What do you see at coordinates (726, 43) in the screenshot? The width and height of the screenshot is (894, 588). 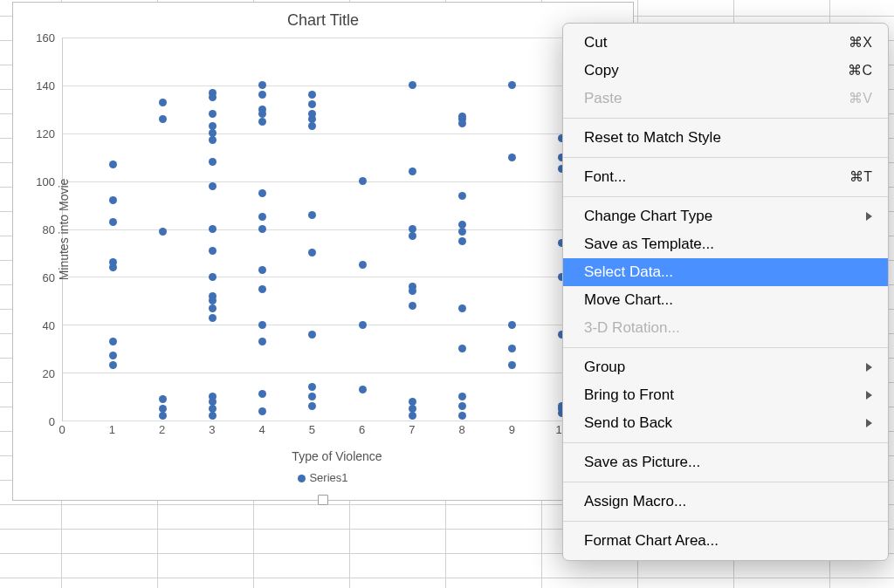 I see `menu-item-cut: Cut⌘X` at bounding box center [726, 43].